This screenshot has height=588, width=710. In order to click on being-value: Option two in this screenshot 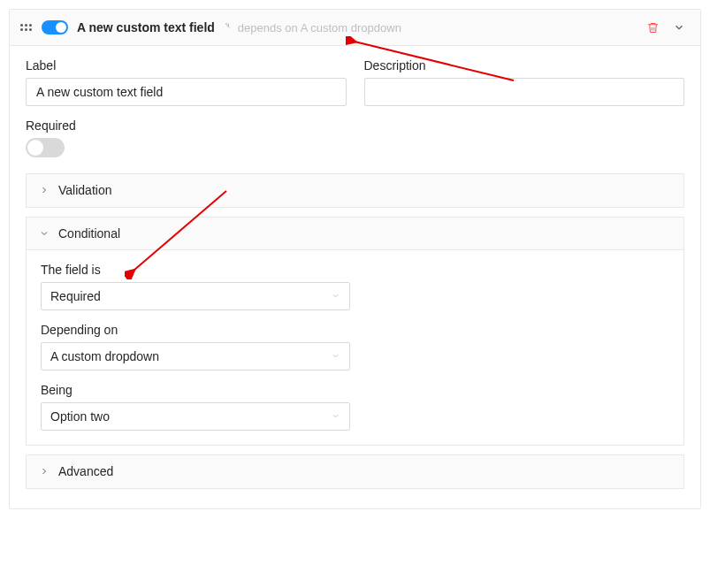, I will do `click(80, 416)`.